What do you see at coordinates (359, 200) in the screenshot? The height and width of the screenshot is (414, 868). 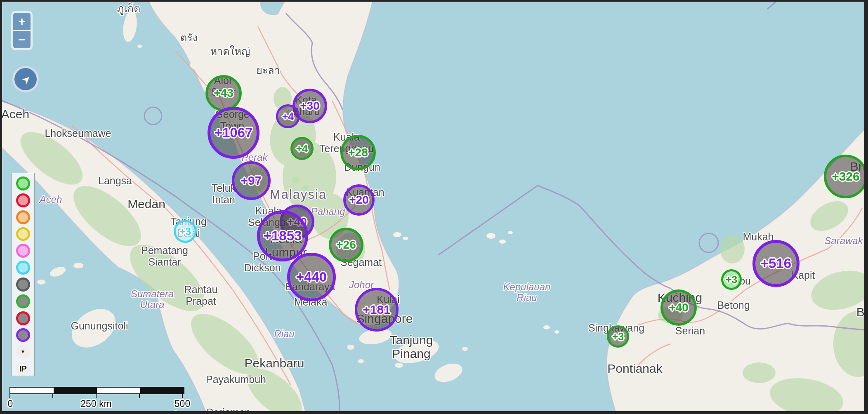 I see `cluster-marker: +20` at bounding box center [359, 200].